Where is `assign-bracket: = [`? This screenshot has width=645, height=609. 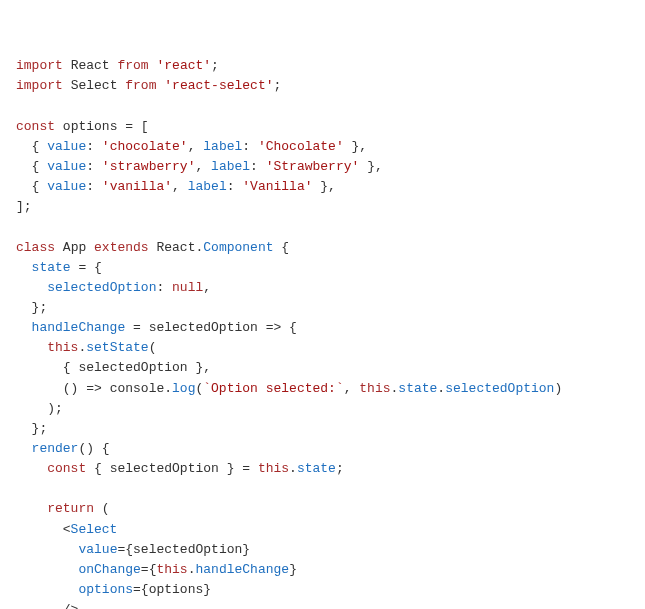 assign-bracket: = [ is located at coordinates (132, 126).